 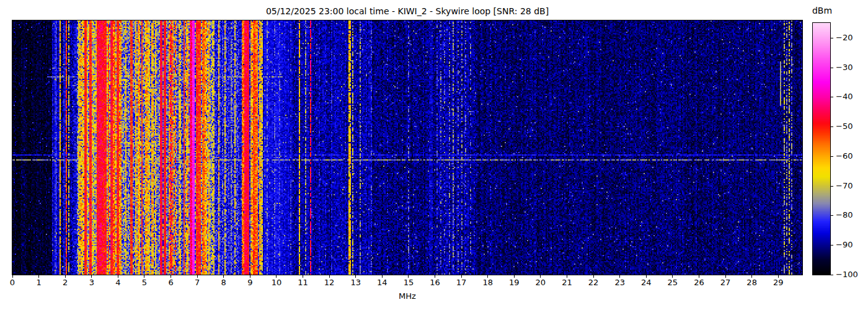 I want to click on colorbar-tick-label: −20, so click(x=844, y=38).